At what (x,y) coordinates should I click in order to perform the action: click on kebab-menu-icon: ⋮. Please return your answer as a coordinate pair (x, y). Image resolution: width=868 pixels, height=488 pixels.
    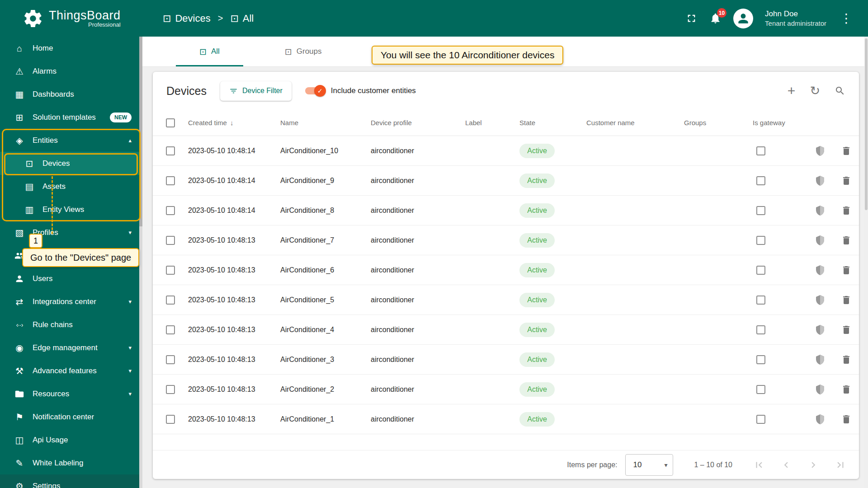
    Looking at the image, I should click on (846, 19).